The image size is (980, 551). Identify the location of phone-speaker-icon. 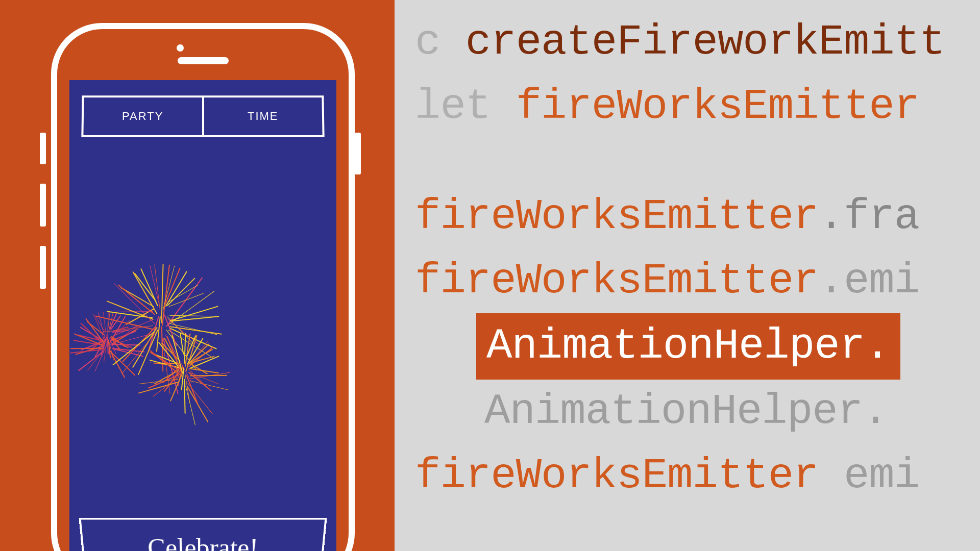
(203, 61).